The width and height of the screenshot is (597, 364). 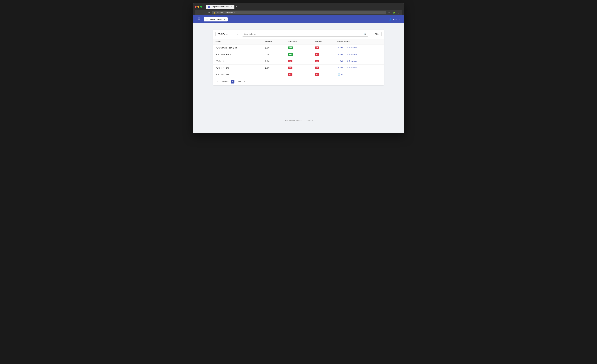 I want to click on col-actions: Form Actions, so click(x=359, y=42).